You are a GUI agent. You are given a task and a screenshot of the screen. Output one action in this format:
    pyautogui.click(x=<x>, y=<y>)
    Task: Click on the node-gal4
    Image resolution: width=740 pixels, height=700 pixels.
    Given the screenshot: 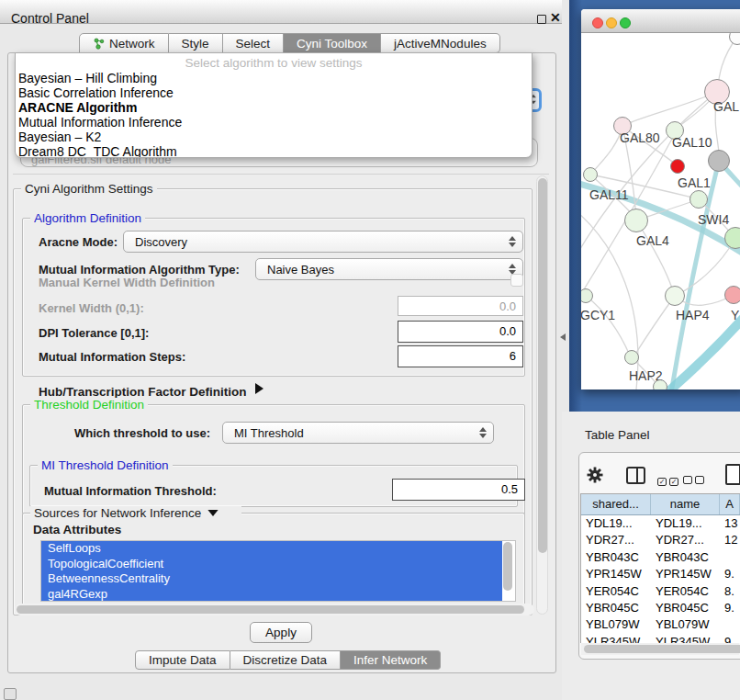 What is the action you would take?
    pyautogui.click(x=636, y=220)
    